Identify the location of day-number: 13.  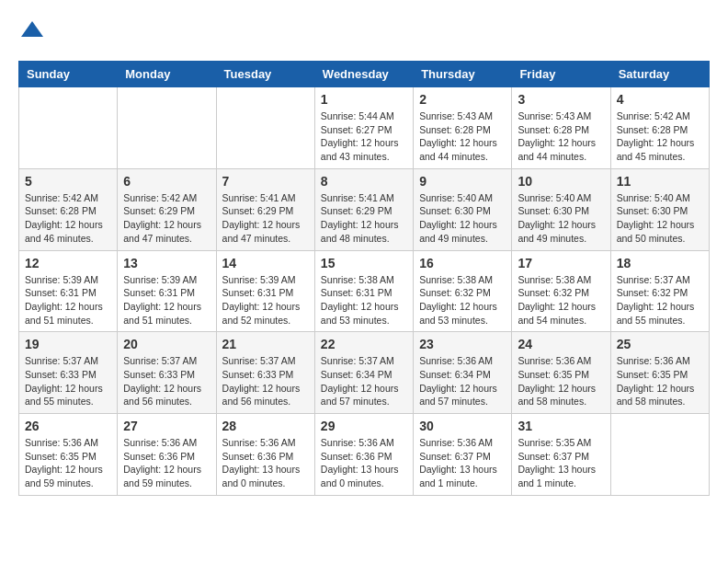
(166, 263).